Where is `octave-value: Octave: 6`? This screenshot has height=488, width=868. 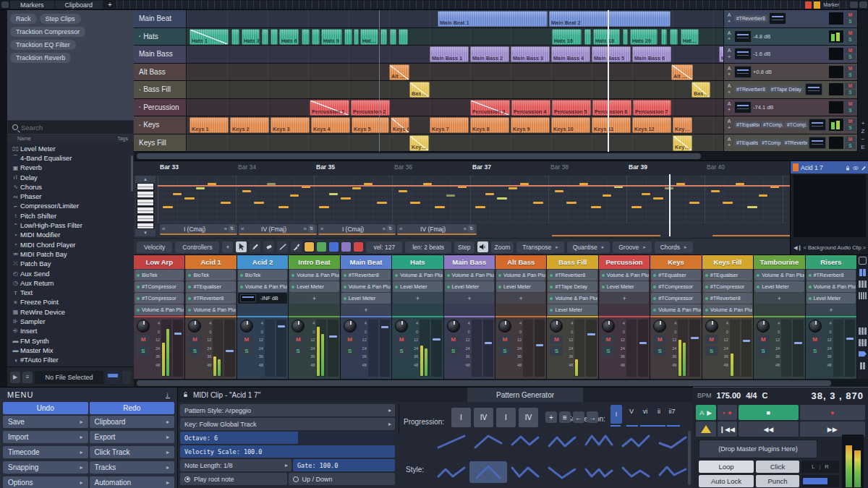 octave-value: Octave: 6 is located at coordinates (288, 438).